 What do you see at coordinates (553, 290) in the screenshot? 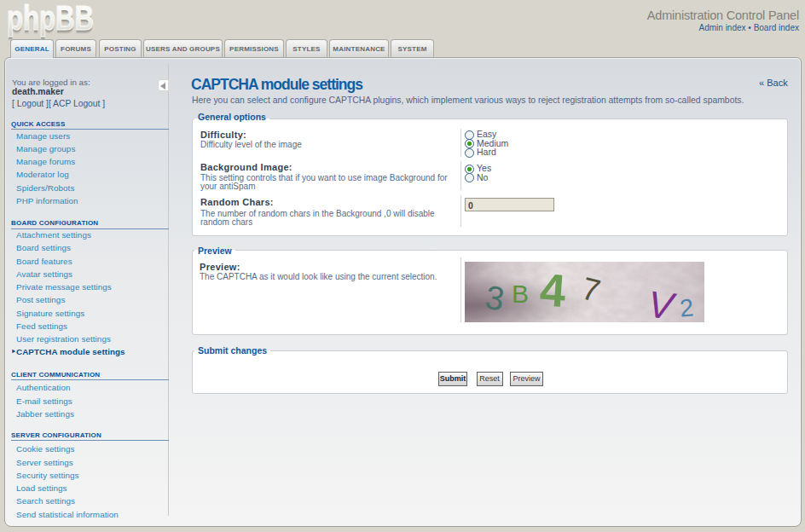
I see `svg-text: 4` at bounding box center [553, 290].